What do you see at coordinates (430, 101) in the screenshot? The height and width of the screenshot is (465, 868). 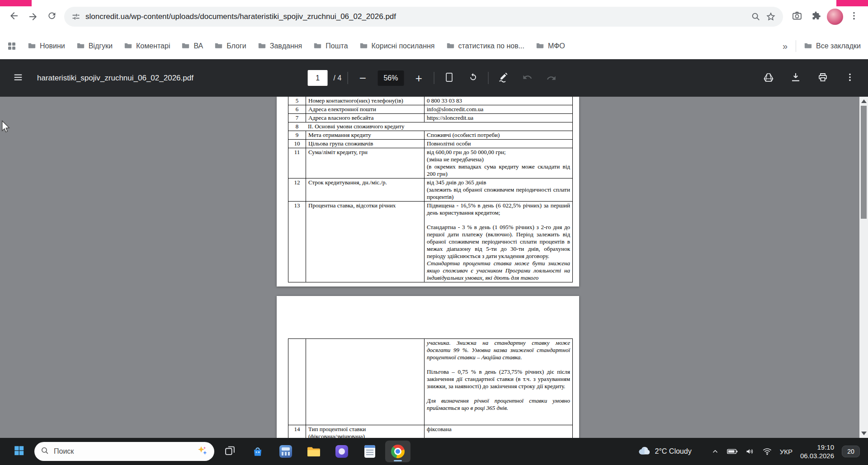 I see `table-row: 5 Номер контактного(них) телефону(ів) 0 …` at bounding box center [430, 101].